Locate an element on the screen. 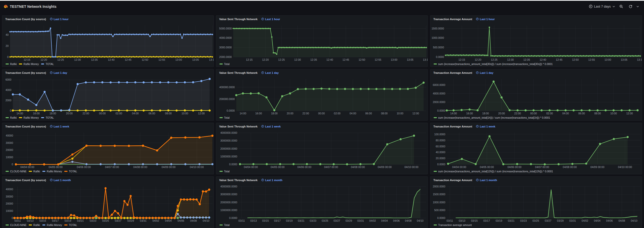  svg-text: 2000000.0000 is located at coordinates (229, 149).